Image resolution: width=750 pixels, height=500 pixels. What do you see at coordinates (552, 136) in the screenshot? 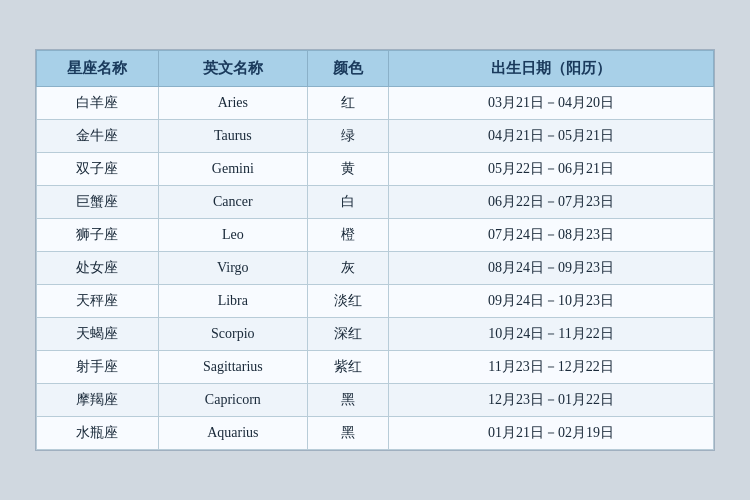
I see `cell-date: 04月21日－05月21日` at bounding box center [552, 136].